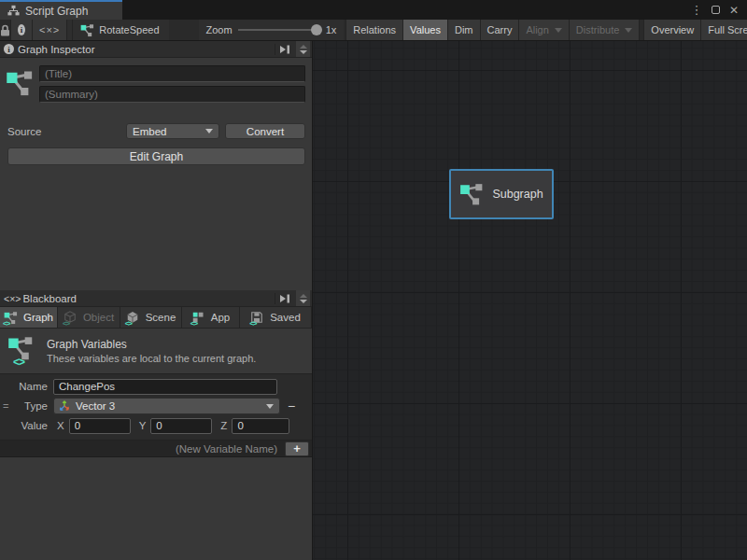 The image size is (747, 560). I want to click on tab-saved-label: Saved, so click(286, 317).